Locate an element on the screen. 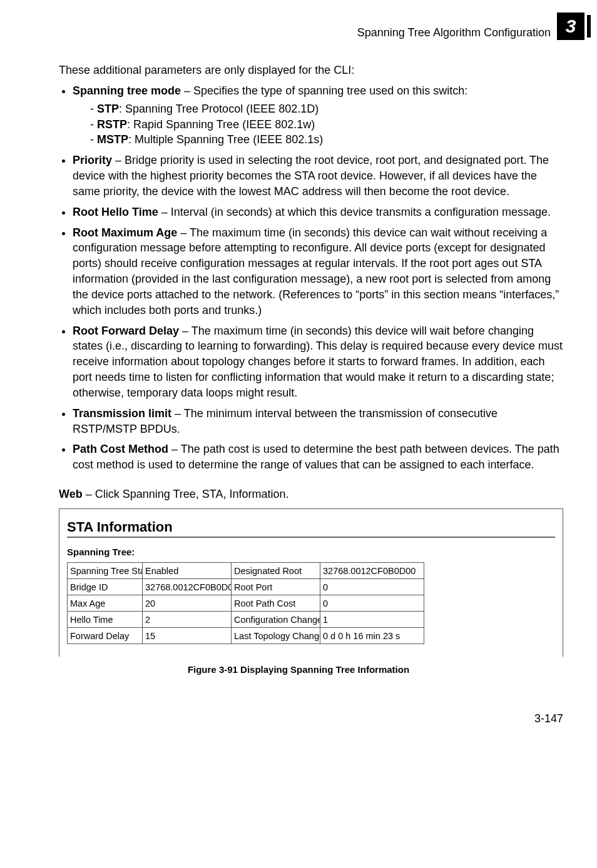 The image size is (597, 868). list-item: Transmission limit – The minimum interva… is located at coordinates (318, 421).